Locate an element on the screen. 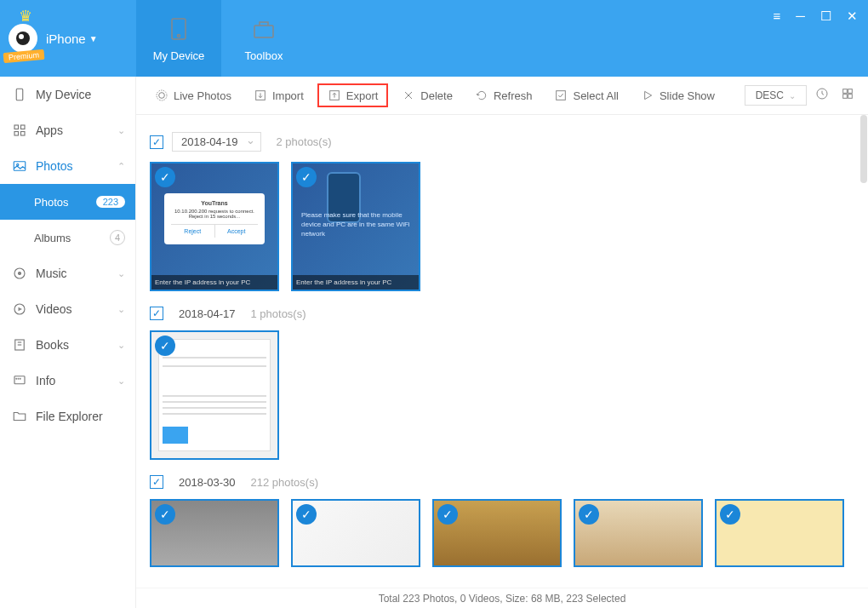  chevron-down-icon: ⌄ is located at coordinates (121, 346).